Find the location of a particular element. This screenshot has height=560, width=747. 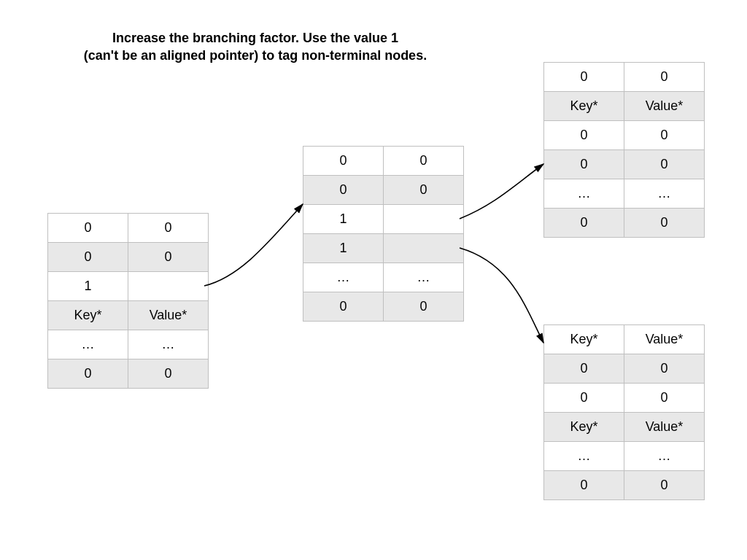

diagram-title: Increase the branching factor. Use the v… is located at coordinates (255, 47).